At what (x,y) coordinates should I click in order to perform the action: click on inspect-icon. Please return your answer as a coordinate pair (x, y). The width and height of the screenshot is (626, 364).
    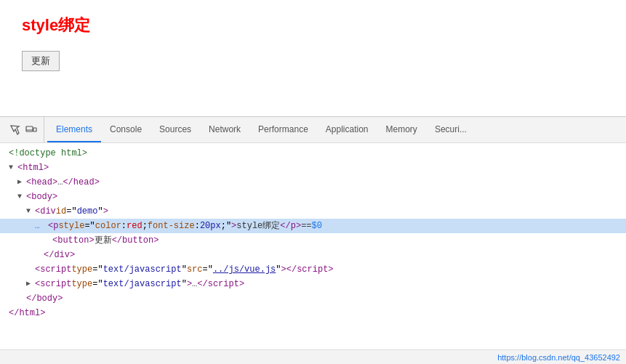
    Looking at the image, I should click on (15, 130).